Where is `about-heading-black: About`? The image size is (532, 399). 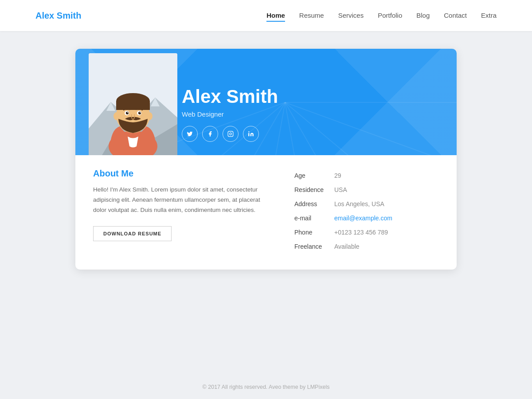
about-heading-black: About is located at coordinates (107, 173).